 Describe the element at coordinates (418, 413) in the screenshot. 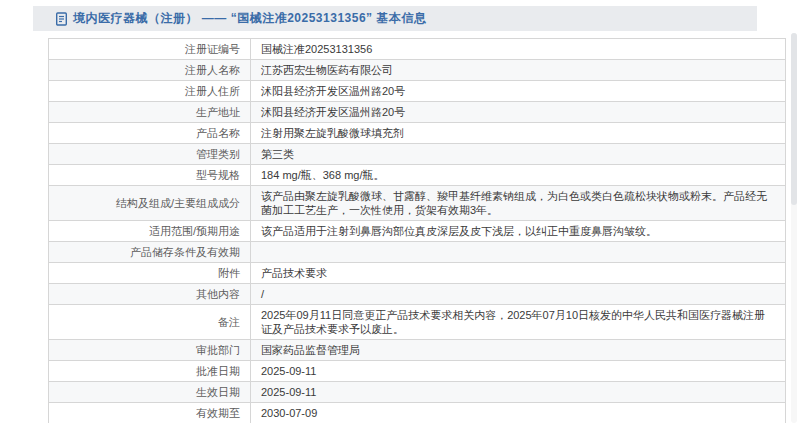

I see `table-row: 有效期至2030-07-09` at that location.